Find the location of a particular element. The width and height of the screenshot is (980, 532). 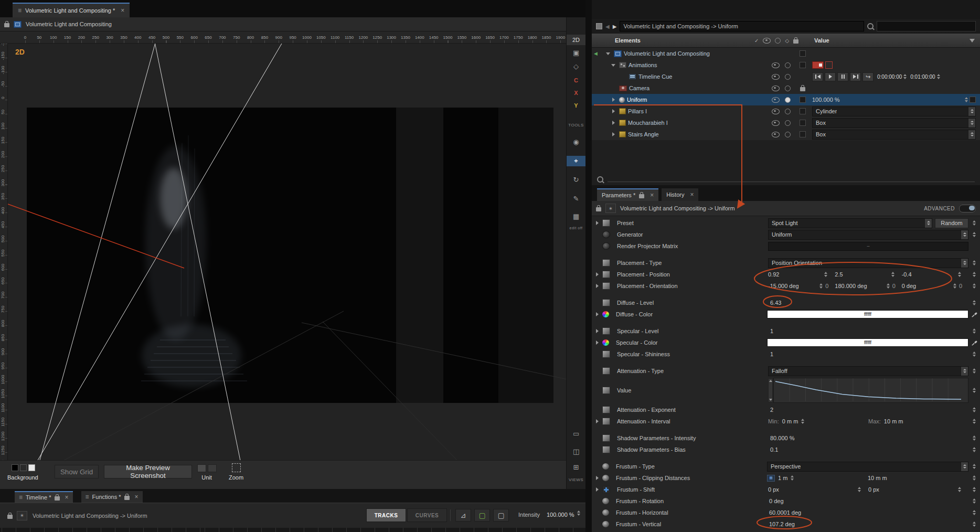

unit-meter-icon is located at coordinates (212, 468).